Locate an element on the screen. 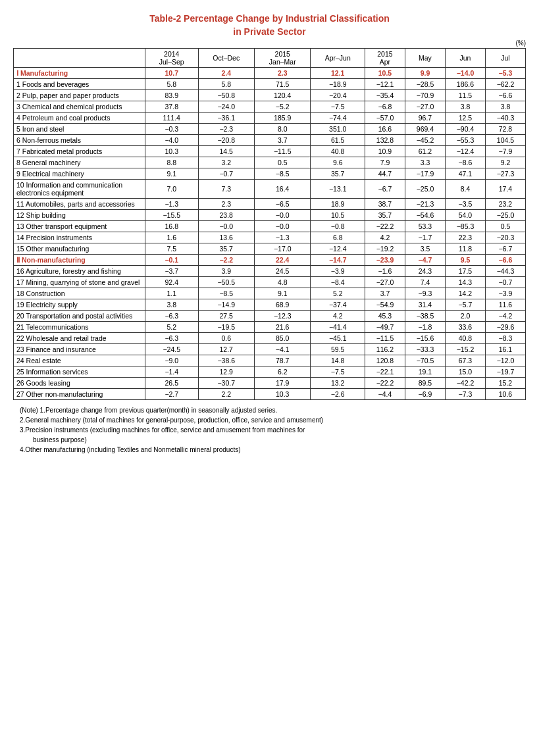  table-cell: −19.7 is located at coordinates (505, 372).